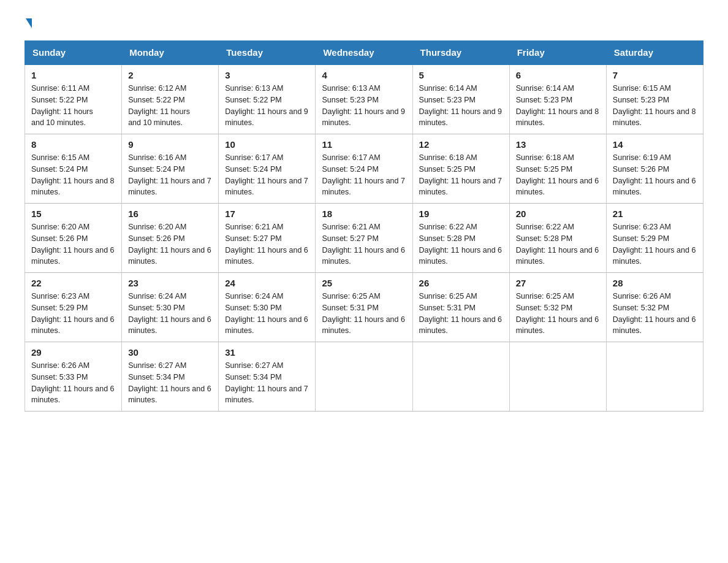 This screenshot has height=563, width=728. What do you see at coordinates (558, 75) in the screenshot?
I see `day-number: 6` at bounding box center [558, 75].